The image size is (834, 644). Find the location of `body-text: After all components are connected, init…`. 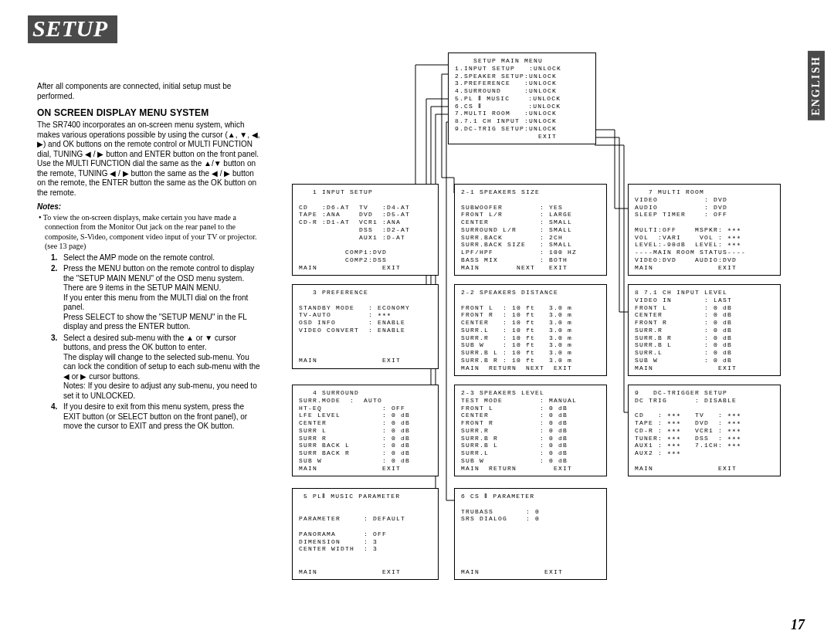

body-text: After all components are connected, init… is located at coordinates (149, 258).